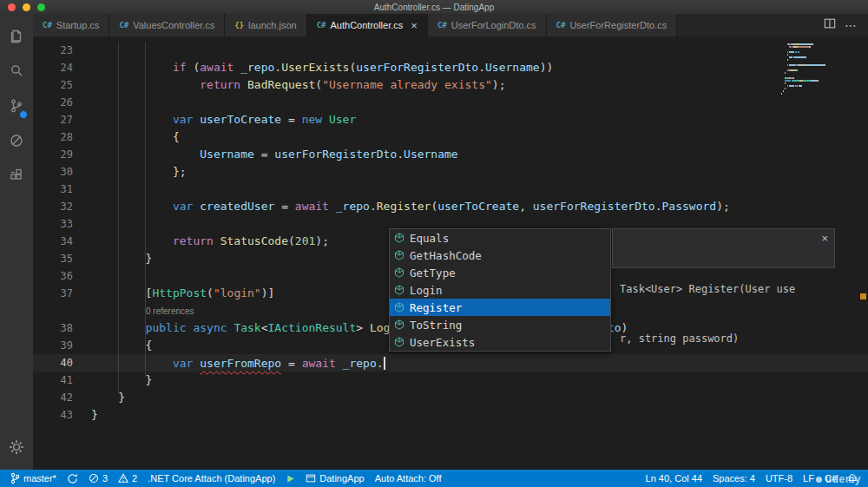 This screenshot has height=487, width=868. Describe the element at coordinates (674, 478) in the screenshot. I see `status-ln-40-col-44: Ln 40, Col 44` at that location.